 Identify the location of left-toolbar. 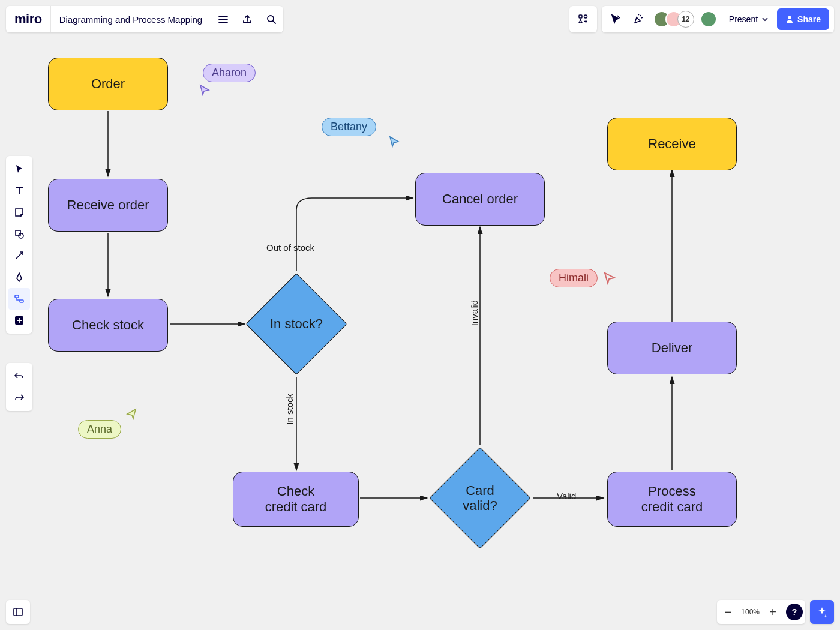
(19, 245).